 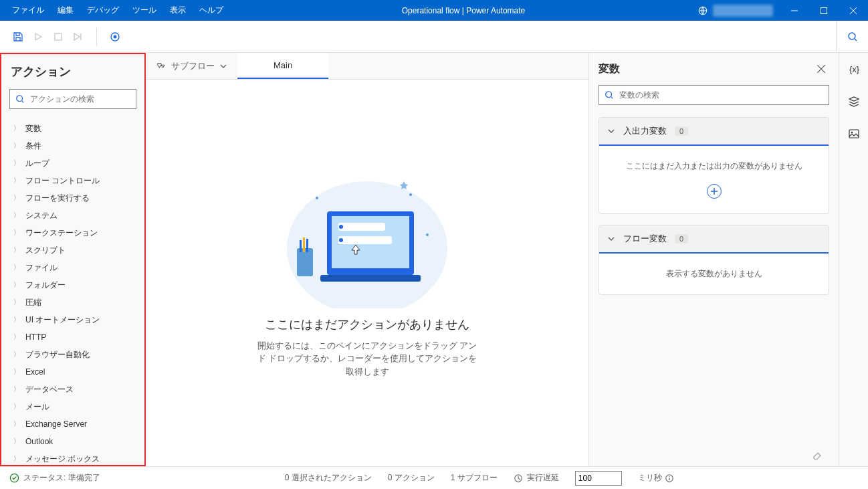 What do you see at coordinates (73, 198) in the screenshot?
I see `action-category: 〉フローを実行する` at bounding box center [73, 198].